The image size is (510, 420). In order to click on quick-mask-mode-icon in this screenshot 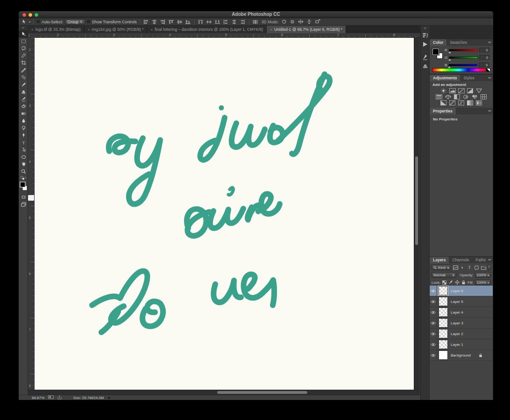, I will do `click(23, 197)`.